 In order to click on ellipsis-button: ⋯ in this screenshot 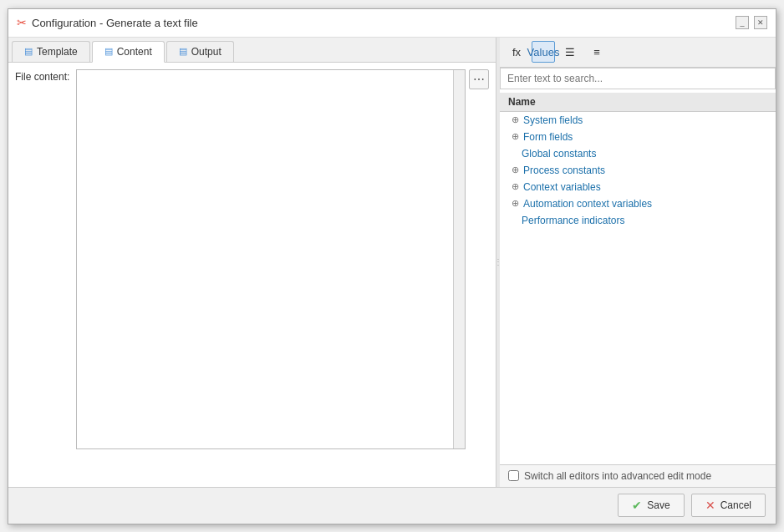, I will do `click(479, 79)`.